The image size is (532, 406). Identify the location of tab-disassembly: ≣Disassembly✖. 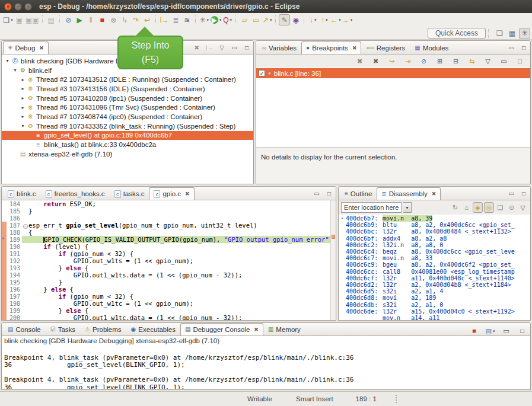
(409, 193).